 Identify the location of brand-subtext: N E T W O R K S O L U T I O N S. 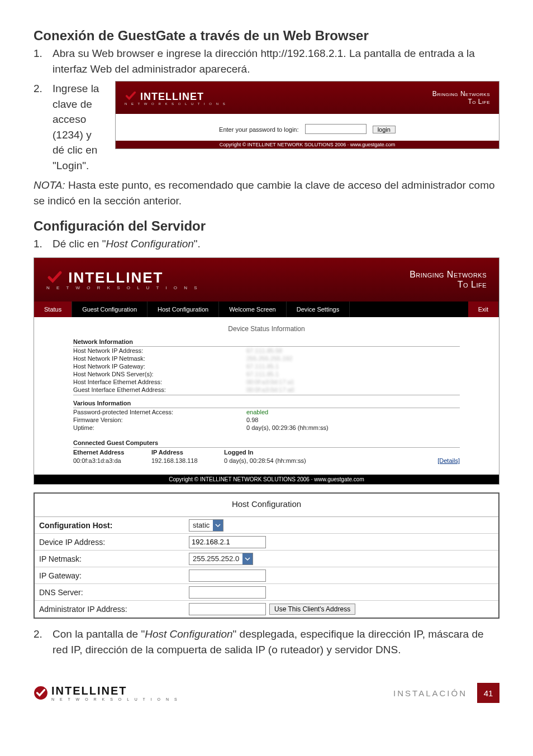
(175, 104).